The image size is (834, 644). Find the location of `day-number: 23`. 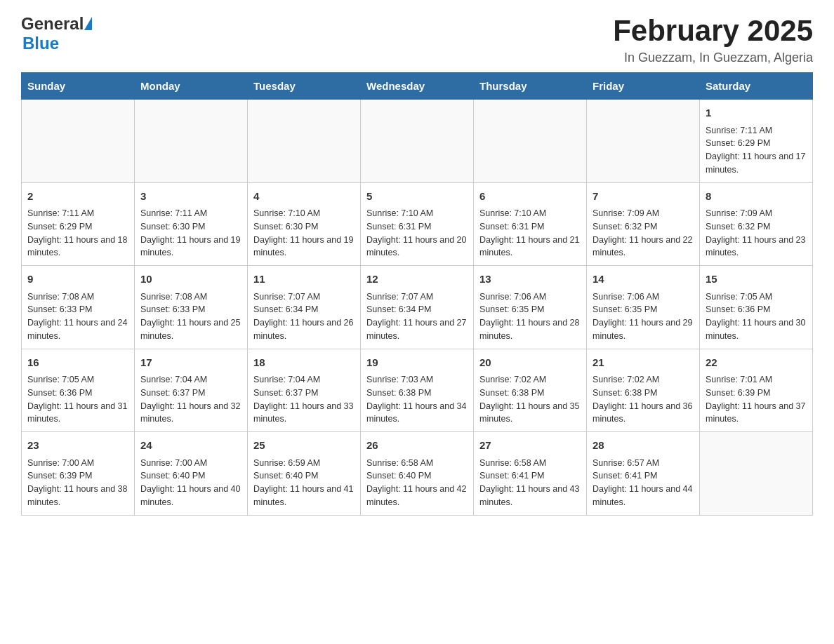

day-number: 23 is located at coordinates (78, 446).